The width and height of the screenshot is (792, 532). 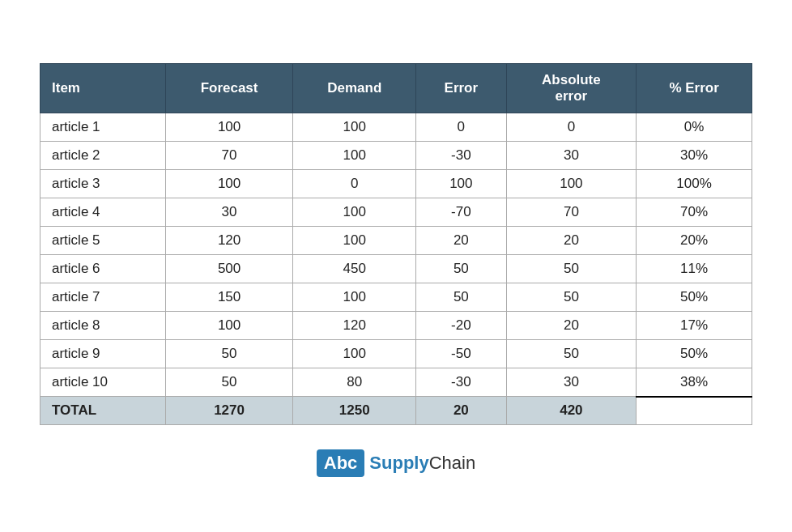 I want to click on cell-demand: 450, so click(x=355, y=269).